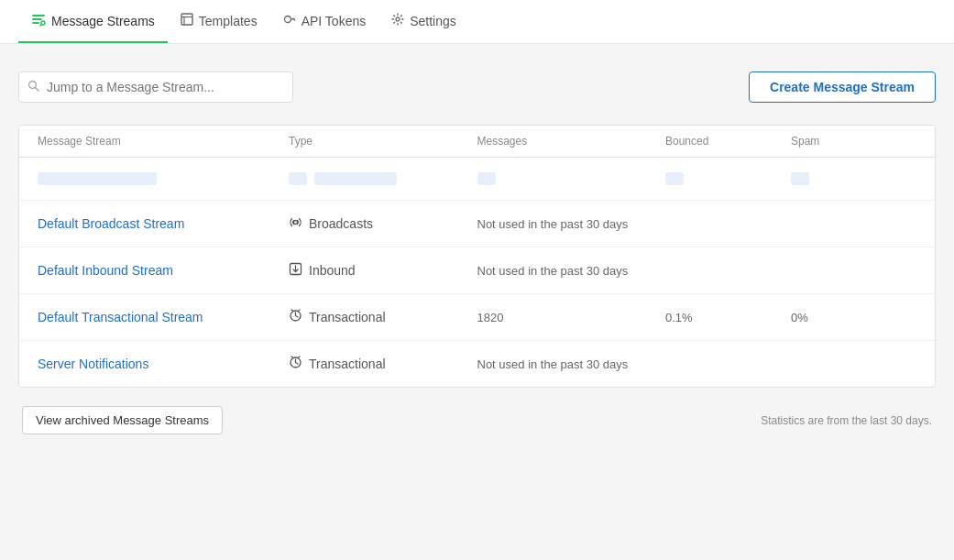 The width and height of the screenshot is (954, 560). What do you see at coordinates (728, 317) in the screenshot?
I see `transactional-bounced: 0.1%` at bounding box center [728, 317].